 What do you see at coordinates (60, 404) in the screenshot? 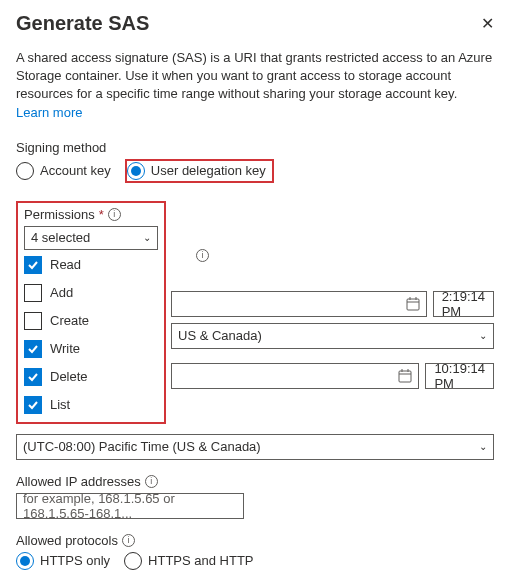
I see `option-label: List` at bounding box center [60, 404].